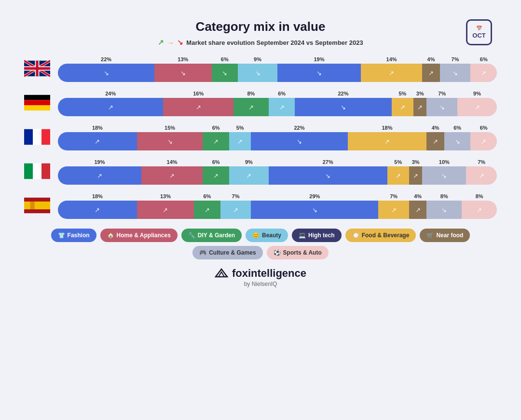 Image resolution: width=521 pixels, height=420 pixels. What do you see at coordinates (277, 94) in the screenshot?
I see `percentages-row: 24%16%8%6%22%5%3%7%9%` at bounding box center [277, 94].